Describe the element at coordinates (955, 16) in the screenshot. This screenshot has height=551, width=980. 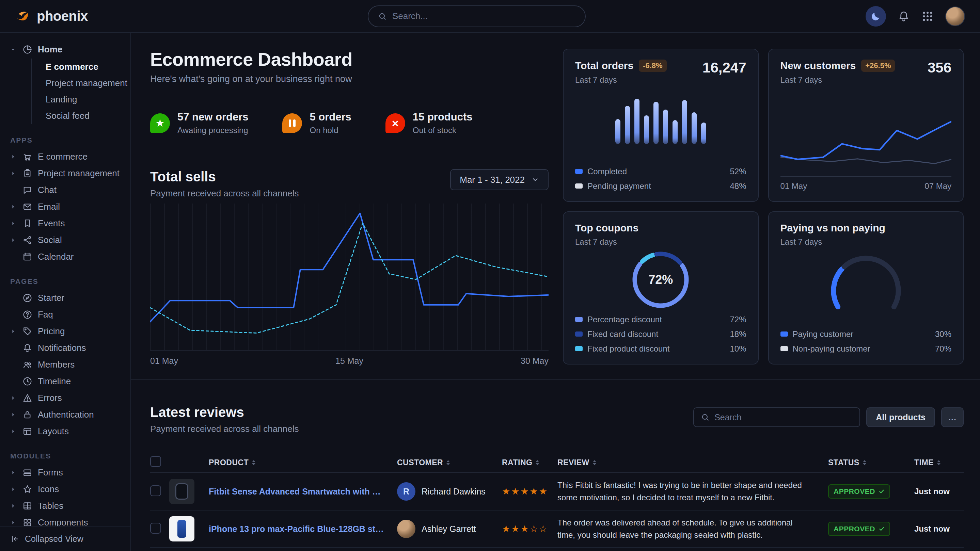
I see `user-avatar` at that location.